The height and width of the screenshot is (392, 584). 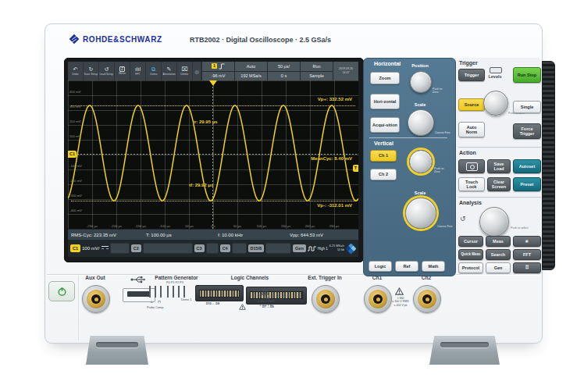 What do you see at coordinates (75, 92) in the screenshot?
I see `y-axis-label: 400 mV` at bounding box center [75, 92].